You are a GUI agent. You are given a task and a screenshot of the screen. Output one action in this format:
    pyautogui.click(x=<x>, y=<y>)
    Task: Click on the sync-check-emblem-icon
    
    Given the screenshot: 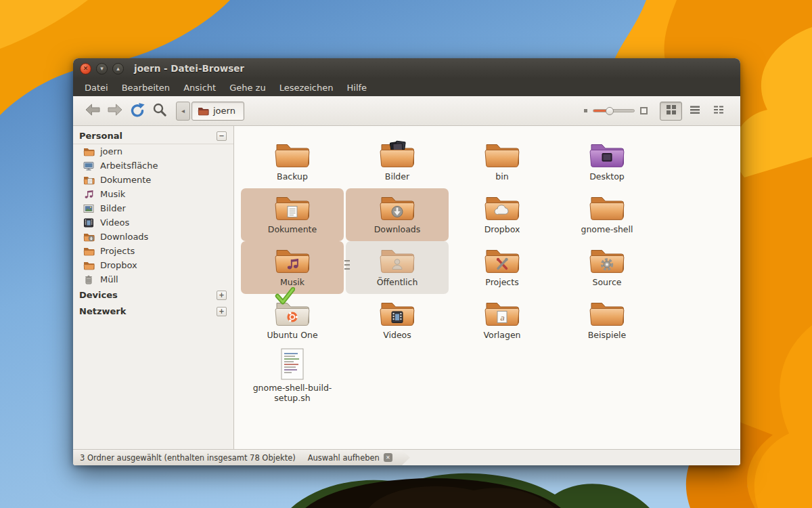 What is the action you would take?
    pyautogui.click(x=285, y=297)
    